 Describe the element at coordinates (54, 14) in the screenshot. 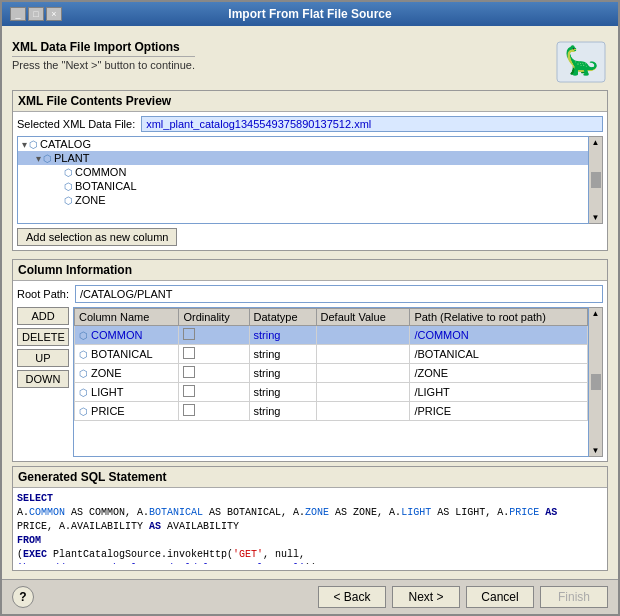

I see `close-button: ×` at that location.